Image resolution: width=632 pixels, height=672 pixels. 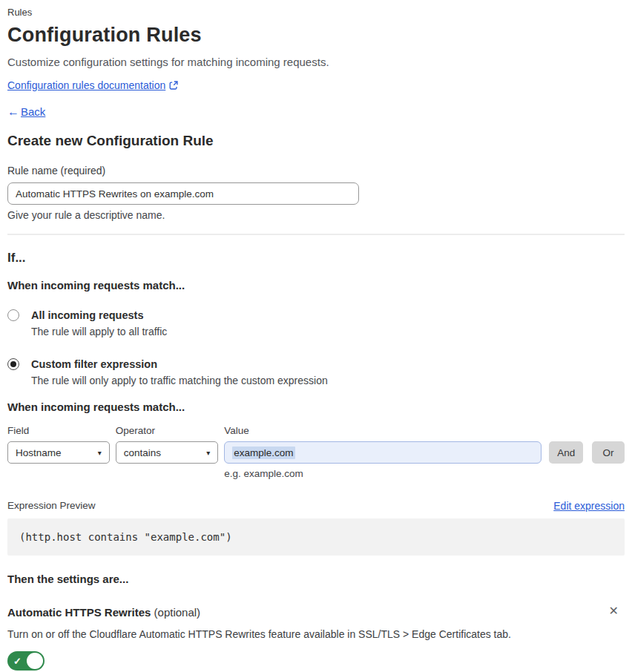 I want to click on back-arrow-icon: ←, so click(x=13, y=111).